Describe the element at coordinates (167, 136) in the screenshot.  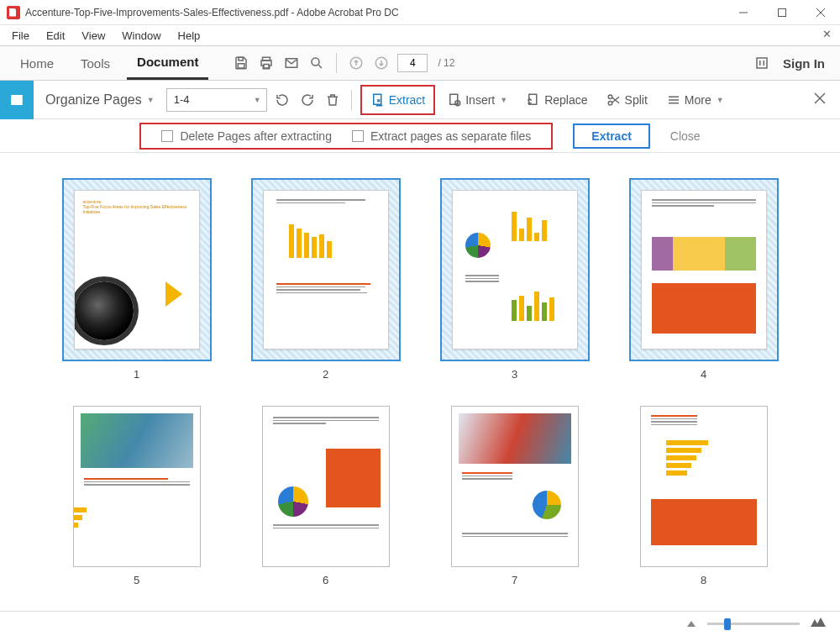
I see `checkbox-icon` at that location.